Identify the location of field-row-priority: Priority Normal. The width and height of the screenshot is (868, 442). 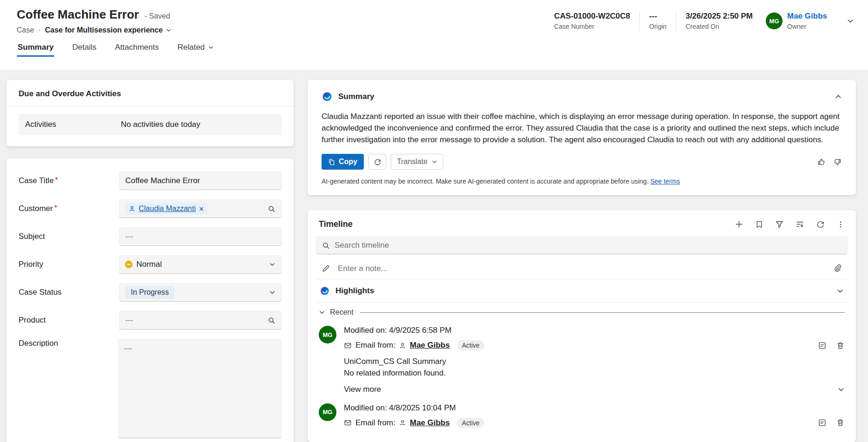
(150, 264).